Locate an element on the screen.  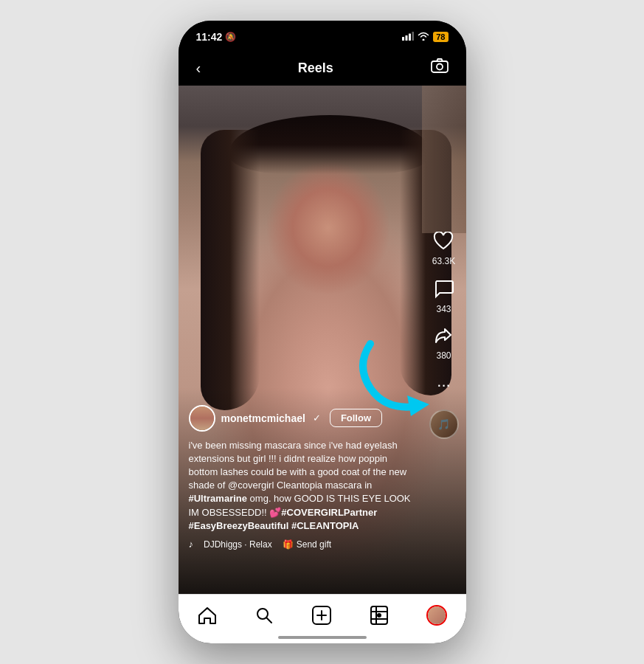
avatar-image is located at coordinates (202, 418).